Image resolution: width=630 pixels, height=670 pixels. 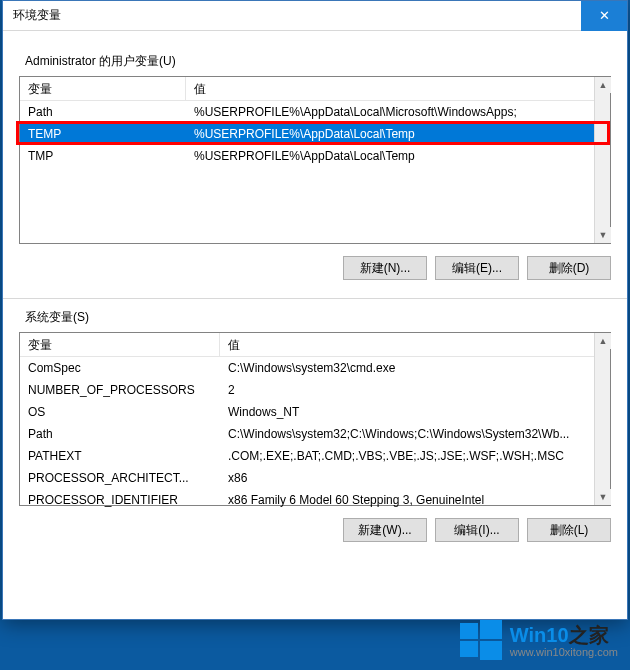 I want to click on user-vars-header: 变量 值, so click(x=315, y=89).